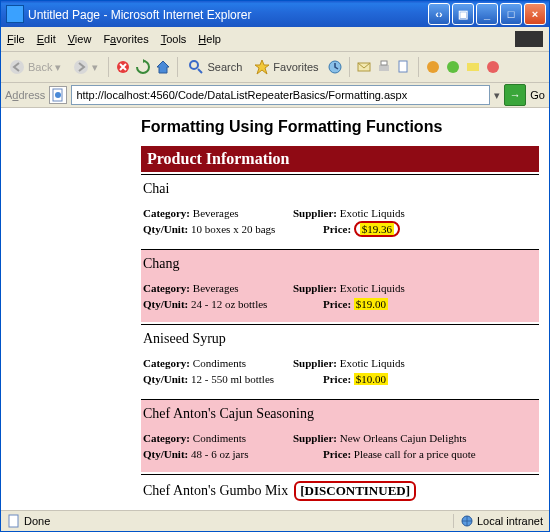 The image size is (550, 532). Describe the element at coordinates (340, 229) in the screenshot. I see `product-row-2: Qty/Unit: 10 boxes x 20 bagsPrice: $19.3…` at that location.